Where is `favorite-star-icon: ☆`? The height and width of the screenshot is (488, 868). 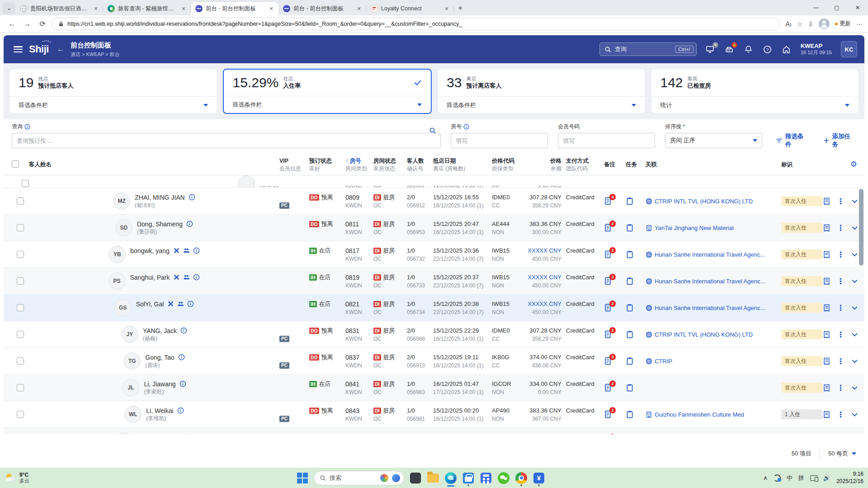 favorite-star-icon: ☆ is located at coordinates (800, 24).